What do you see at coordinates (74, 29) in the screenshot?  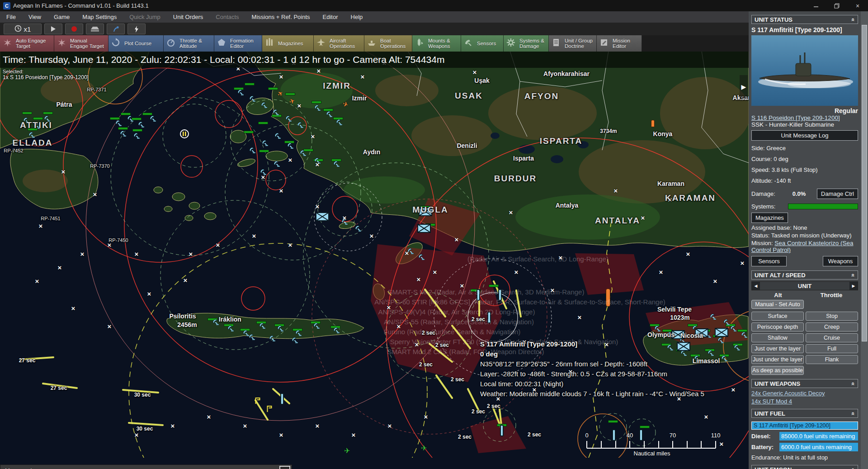 I see `record-button` at bounding box center [74, 29].